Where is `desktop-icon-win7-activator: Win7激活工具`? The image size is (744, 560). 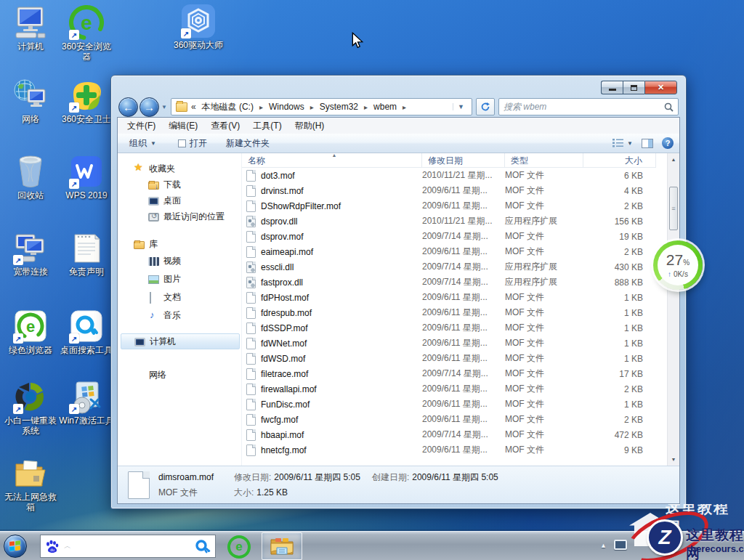
desktop-icon-win7-activator: Win7激活工具 is located at coordinates (86, 402).